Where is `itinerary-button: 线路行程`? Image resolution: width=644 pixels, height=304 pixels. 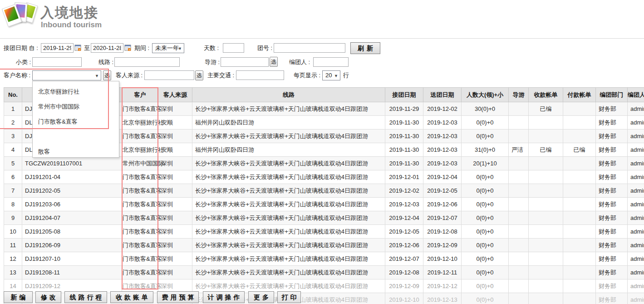 itinerary-button: 线路行程 is located at coordinates (86, 297).